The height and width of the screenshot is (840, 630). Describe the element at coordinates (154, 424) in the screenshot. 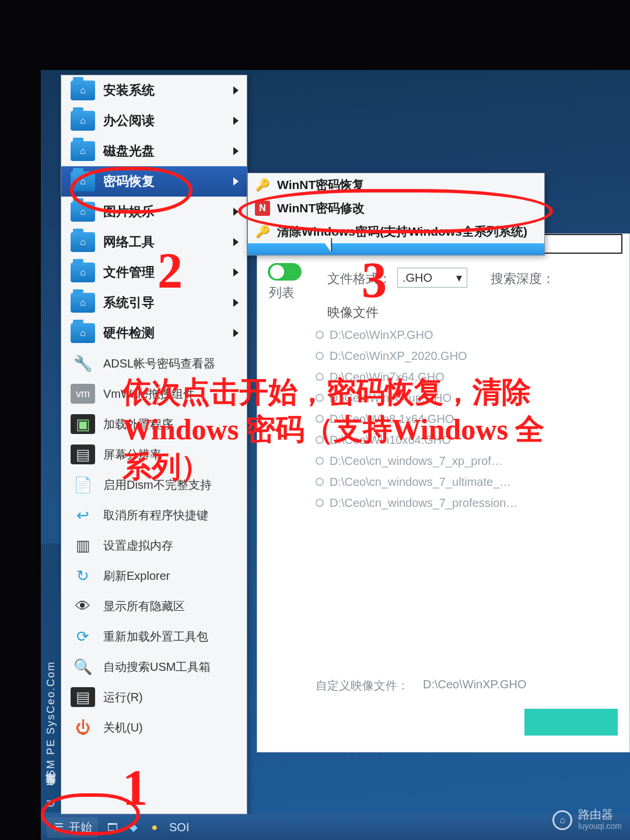

I see `menu-load-external: ▣ 加载外置程序` at that location.